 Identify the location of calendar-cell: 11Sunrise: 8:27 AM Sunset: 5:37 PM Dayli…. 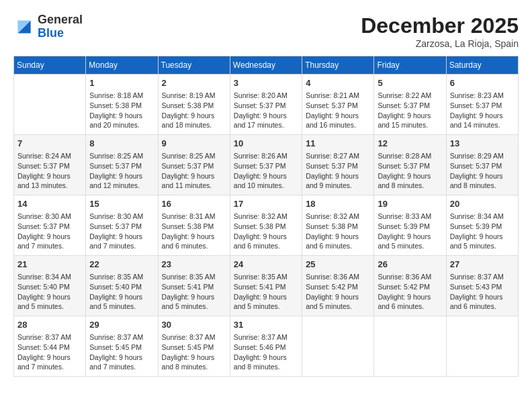
(339, 165).